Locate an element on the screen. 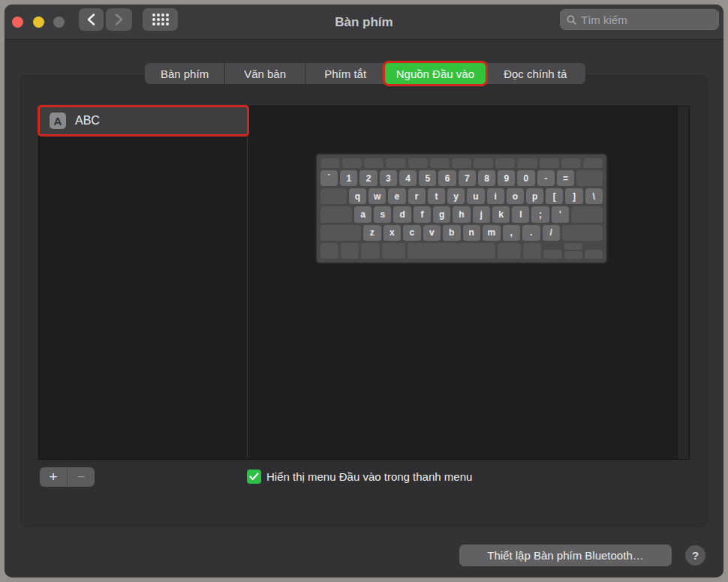  key-c: c is located at coordinates (412, 232).